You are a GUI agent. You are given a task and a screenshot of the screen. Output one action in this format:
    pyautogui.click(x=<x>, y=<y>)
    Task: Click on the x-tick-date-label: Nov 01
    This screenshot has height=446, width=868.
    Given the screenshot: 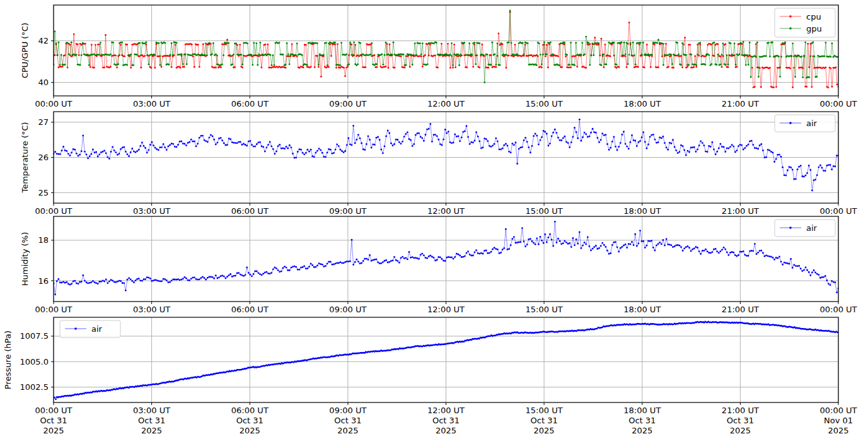 What is the action you would take?
    pyautogui.click(x=838, y=420)
    